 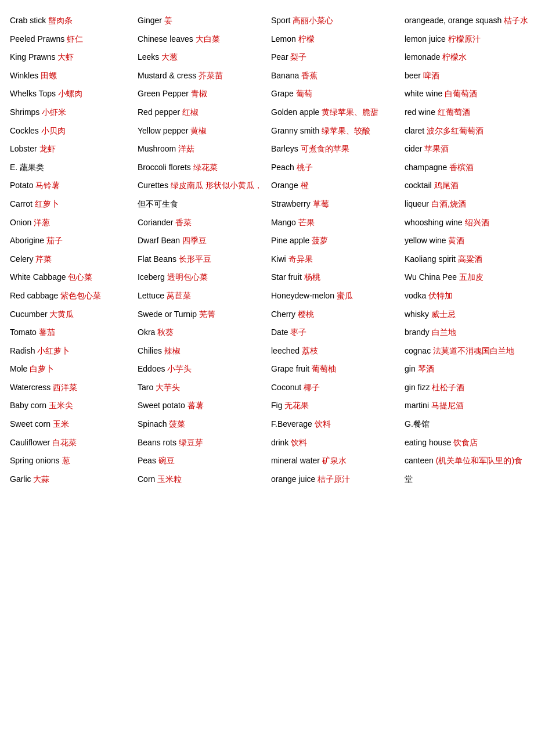 I want to click on chinese-text: 田螺, so click(x=49, y=75).